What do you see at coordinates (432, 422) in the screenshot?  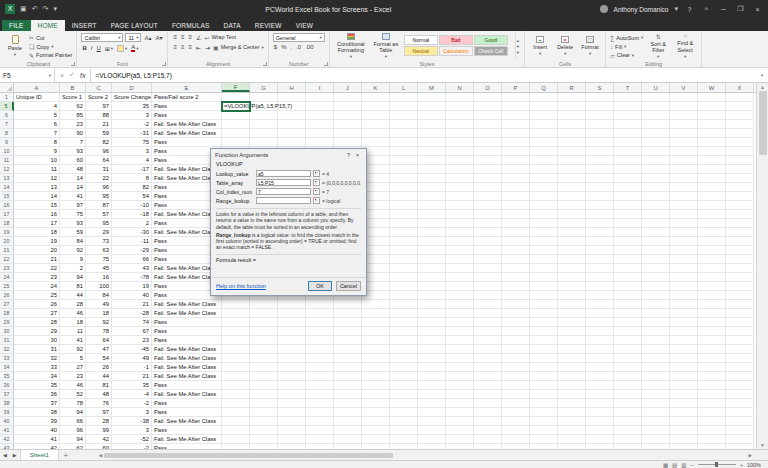 I see `cell-M40` at bounding box center [432, 422].